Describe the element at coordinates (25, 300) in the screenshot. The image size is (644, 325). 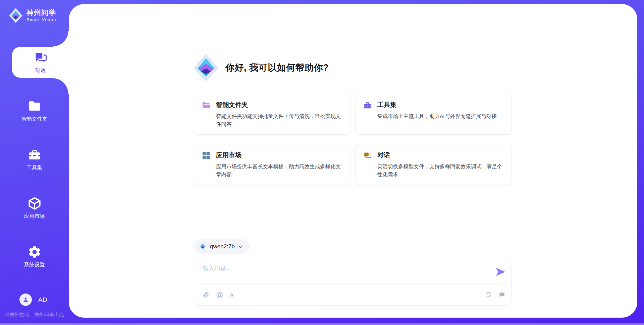
I see `avatar` at that location.